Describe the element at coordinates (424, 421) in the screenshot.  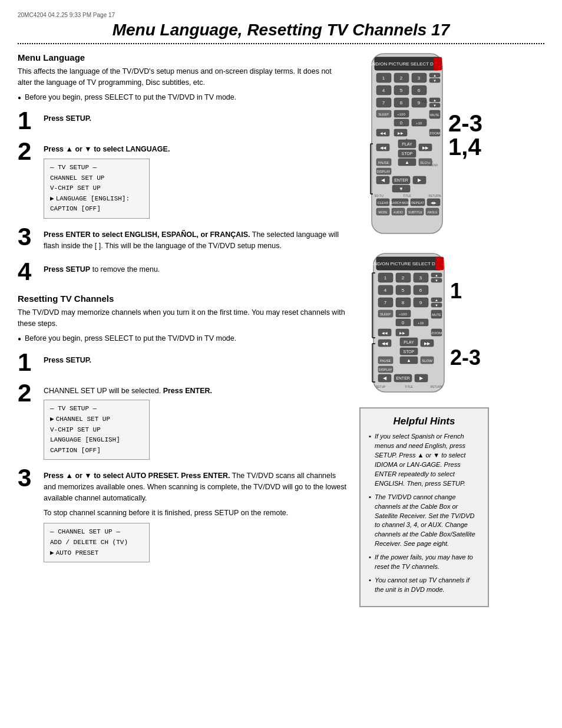
I see `helpful-hints-title: Helpful Hints` at that location.